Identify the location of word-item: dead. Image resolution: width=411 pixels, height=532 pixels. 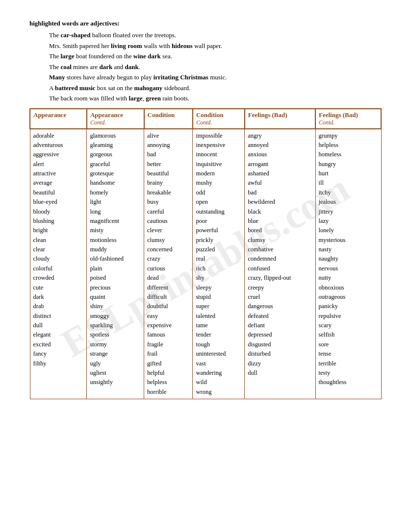
(168, 278).